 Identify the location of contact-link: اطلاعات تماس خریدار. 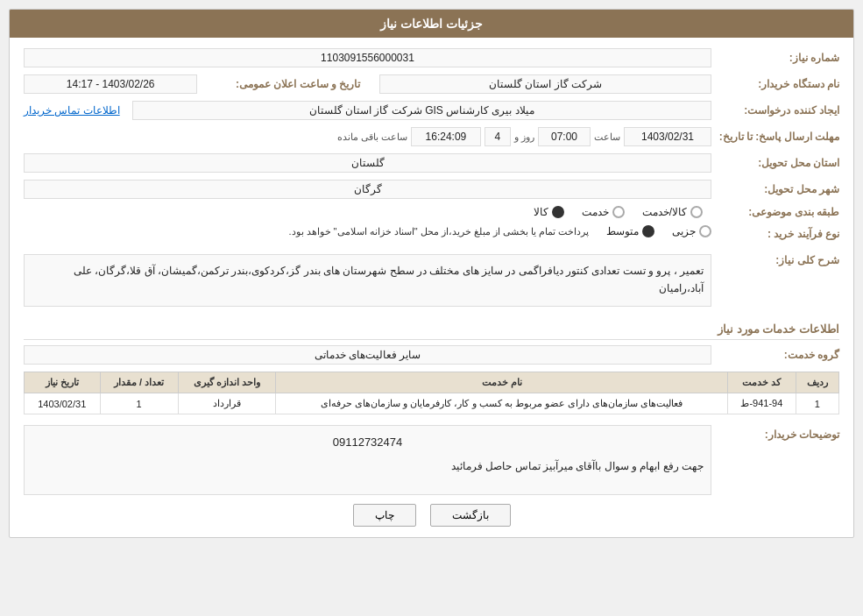
(72, 110).